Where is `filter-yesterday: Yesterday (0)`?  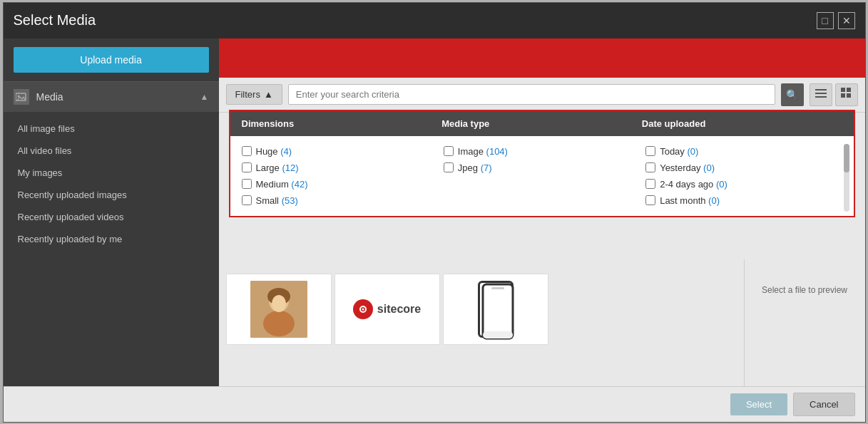
filter-yesterday: Yesterday (0) is located at coordinates (743, 168).